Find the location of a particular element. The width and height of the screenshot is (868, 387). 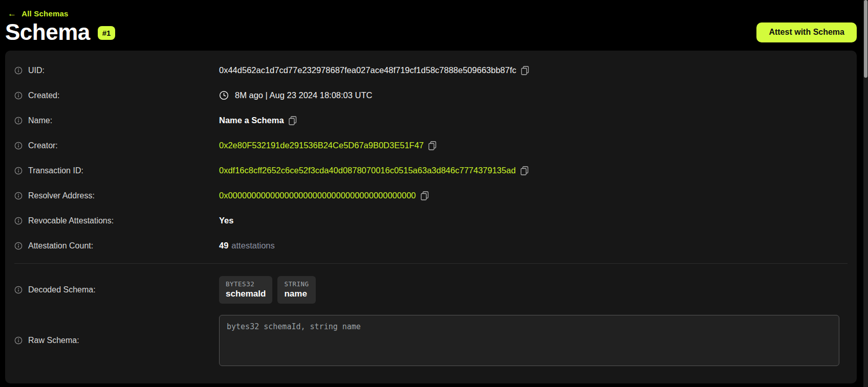

uid-value-group: 0x44d562ac1d7cd77e232978687fea027ace48f7… is located at coordinates (533, 71).